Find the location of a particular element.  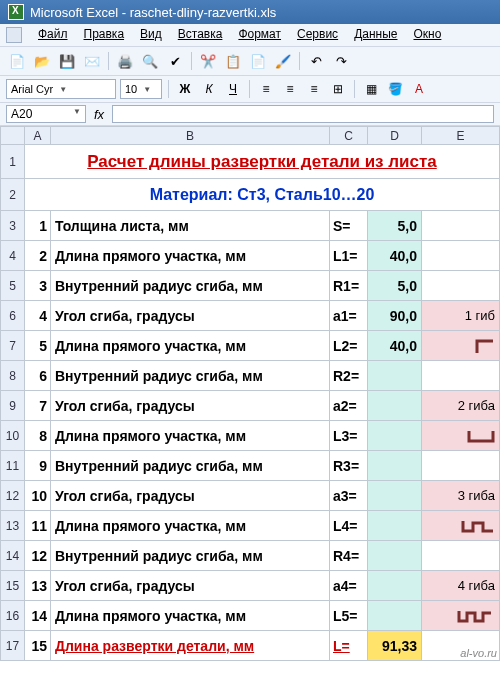

spellcheck-icon: ✔ is located at coordinates (175, 61).